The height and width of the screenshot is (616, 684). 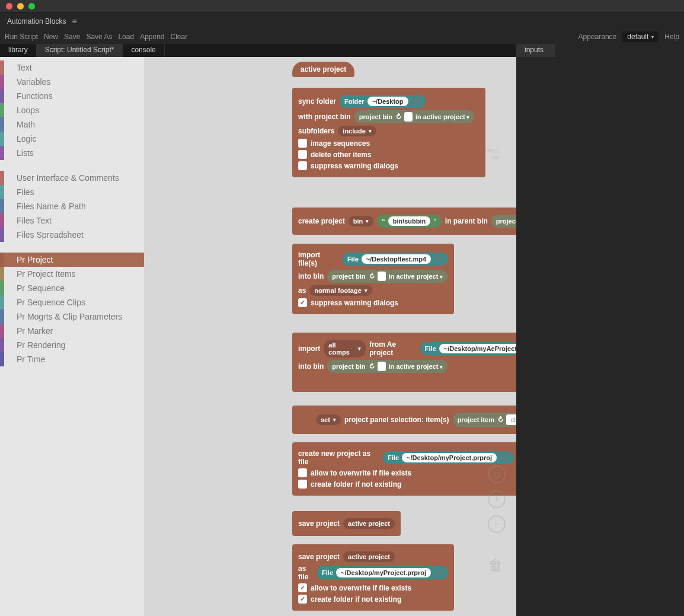 What do you see at coordinates (72, 206) in the screenshot?
I see `sidebar-item-files-name-path: Files Name & Path` at bounding box center [72, 206].